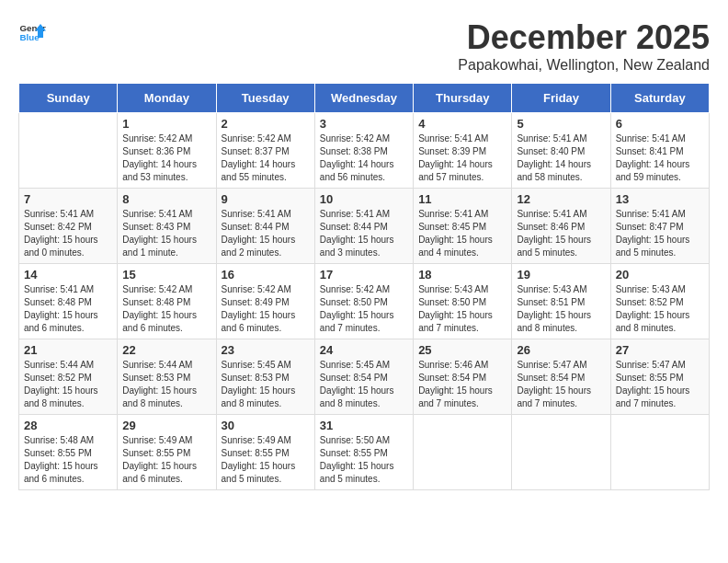 The height and width of the screenshot is (563, 728). Describe the element at coordinates (266, 158) in the screenshot. I see `cell-info: Sunrise: 5:42 AM Sunset: 8:37 PM Dayligh…` at that location.